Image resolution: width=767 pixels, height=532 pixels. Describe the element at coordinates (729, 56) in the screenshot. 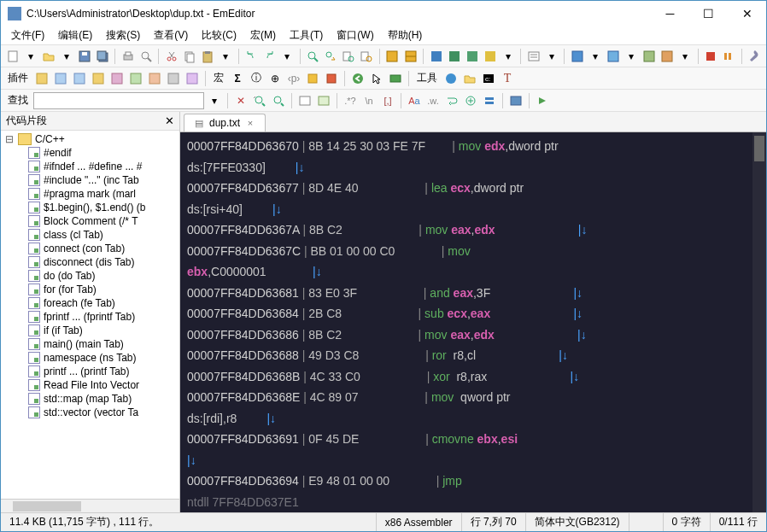

I see `play-icon` at that location.